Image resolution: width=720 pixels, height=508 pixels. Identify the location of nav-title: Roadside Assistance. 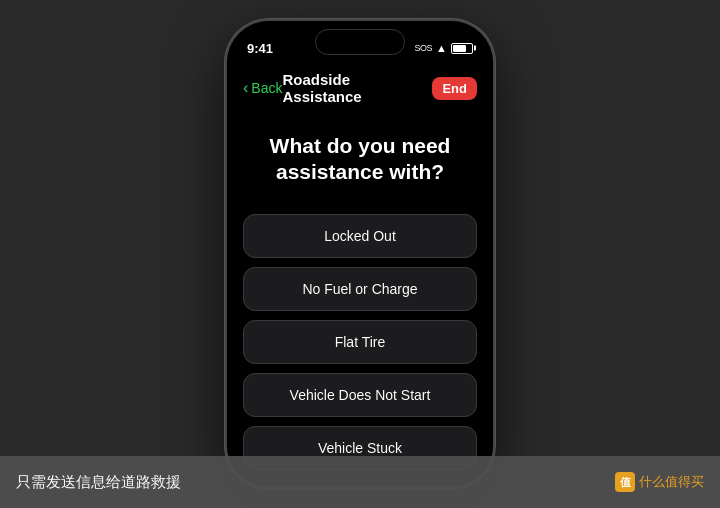
(357, 88).